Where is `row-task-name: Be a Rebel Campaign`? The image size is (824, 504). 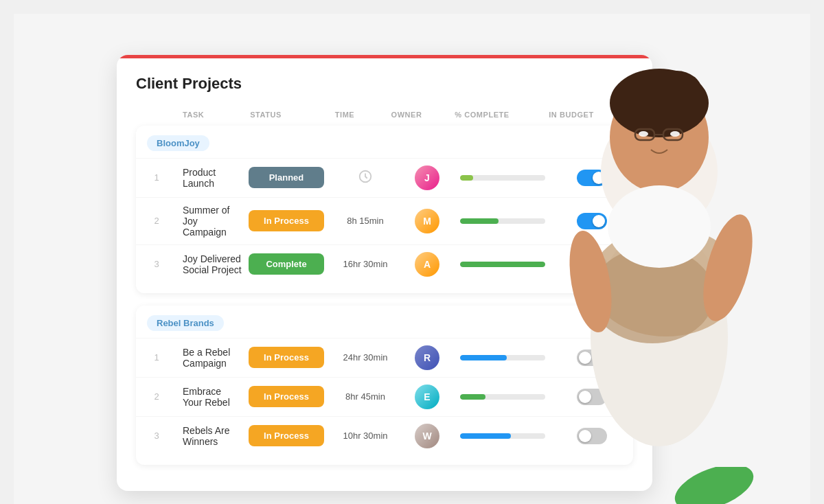
row-task-name: Be a Rebel Campaign is located at coordinates (209, 358).